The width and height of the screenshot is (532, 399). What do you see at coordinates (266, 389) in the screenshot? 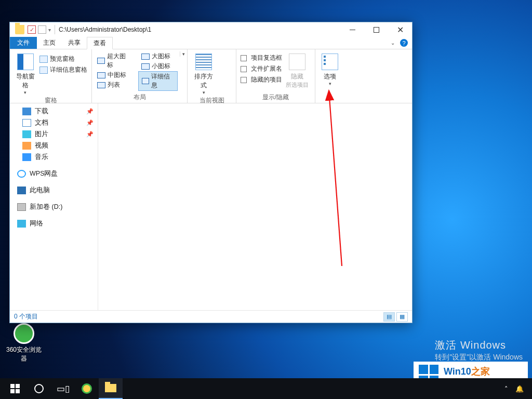
I see `taskbar: ▭▯ ˄ 🔔` at bounding box center [266, 389].